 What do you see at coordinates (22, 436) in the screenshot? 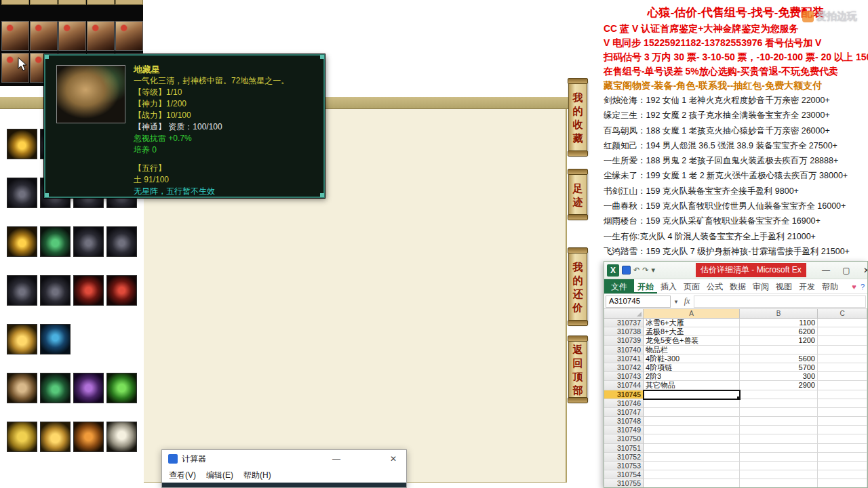
I see `yellow-robe-icon` at bounding box center [22, 436].